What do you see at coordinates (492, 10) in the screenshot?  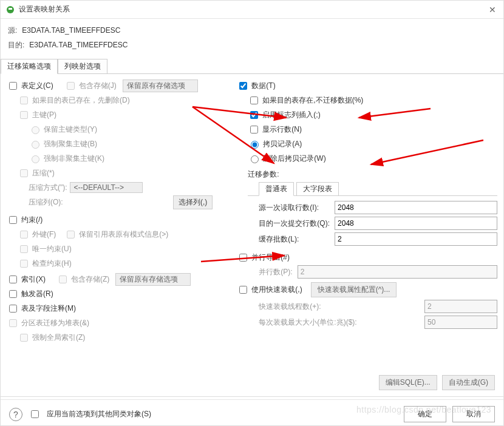 I see `close-icon: ✕` at bounding box center [492, 10].